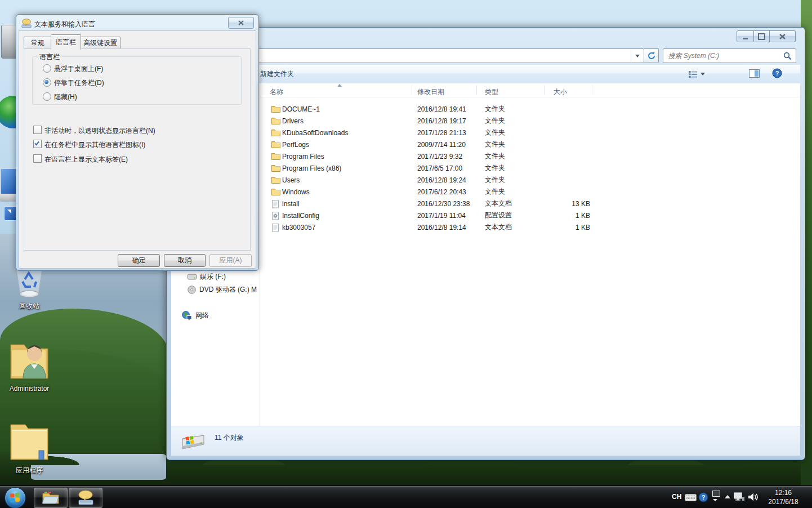 The image size is (812, 508). Describe the element at coordinates (777, 73) in the screenshot. I see `help-icon: ?` at that location.